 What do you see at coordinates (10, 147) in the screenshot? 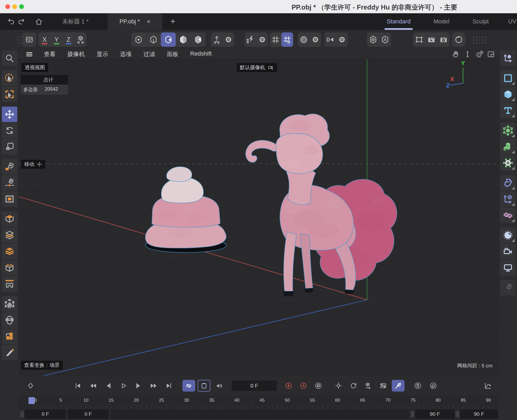
I see `scale-tool-button` at bounding box center [10, 147].